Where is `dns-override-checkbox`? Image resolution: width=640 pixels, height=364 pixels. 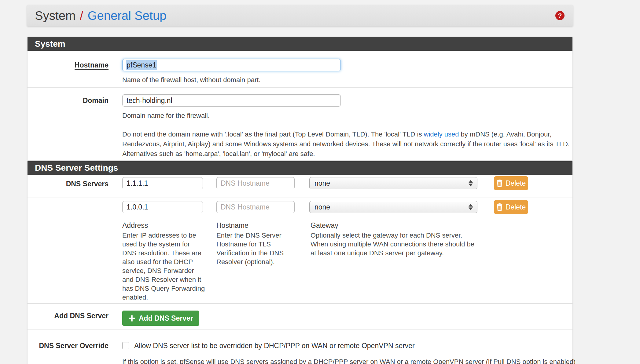
dns-override-checkbox is located at coordinates (126, 346).